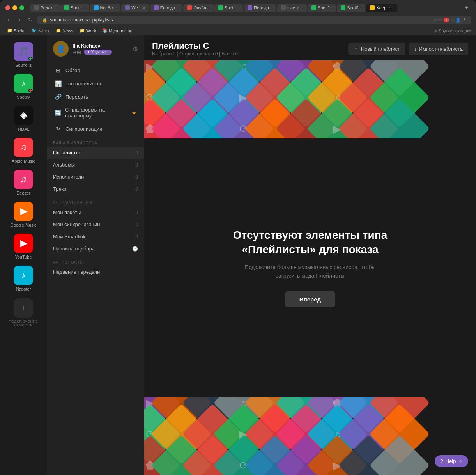  What do you see at coordinates (435, 20) in the screenshot?
I see `translate-icon: ⊞` at bounding box center [435, 20].